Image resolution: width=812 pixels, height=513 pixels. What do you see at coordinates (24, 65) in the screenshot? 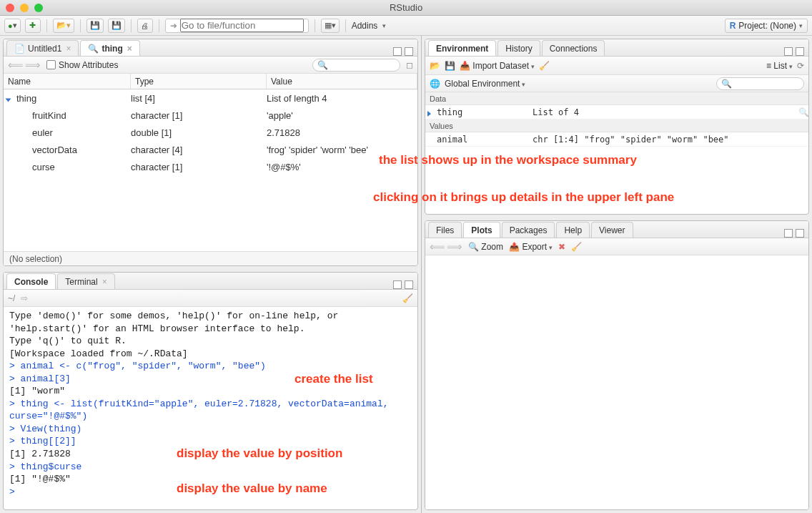
I see `nav-back-forward: ⟸⟹` at bounding box center [24, 65].